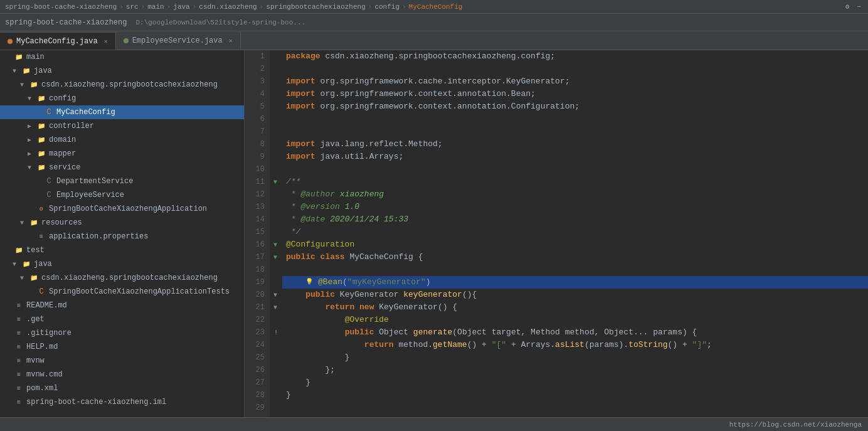 The width and height of the screenshot is (868, 431). Describe the element at coordinates (122, 126) in the screenshot. I see `sidebar-item-controller: ▶ 📁 controller` at that location.